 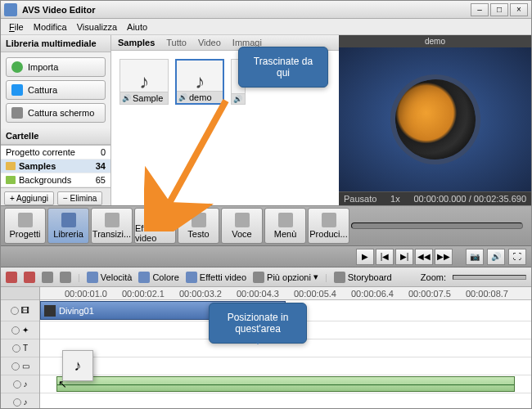 What do you see at coordinates (177, 43) in the screenshot?
I see `filter-all: Tutto` at bounding box center [177, 43].